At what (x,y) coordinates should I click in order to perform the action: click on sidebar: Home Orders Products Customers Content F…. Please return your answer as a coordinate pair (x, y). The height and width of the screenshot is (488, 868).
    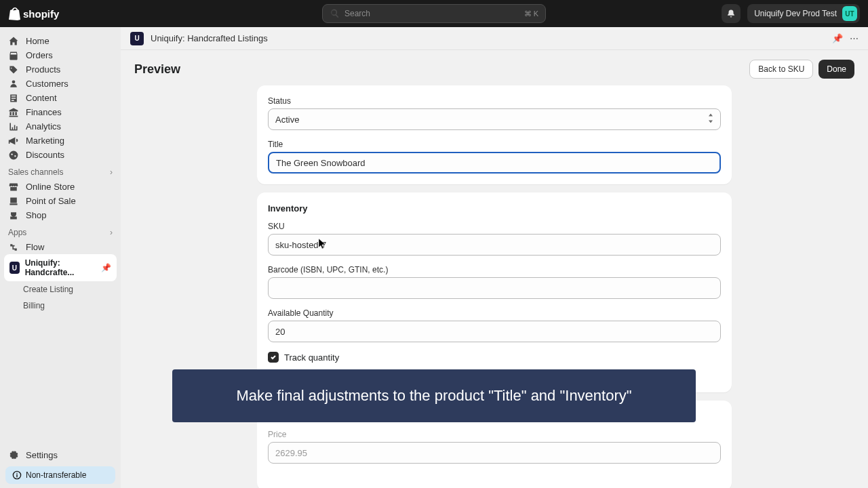
    Looking at the image, I should click on (60, 258).